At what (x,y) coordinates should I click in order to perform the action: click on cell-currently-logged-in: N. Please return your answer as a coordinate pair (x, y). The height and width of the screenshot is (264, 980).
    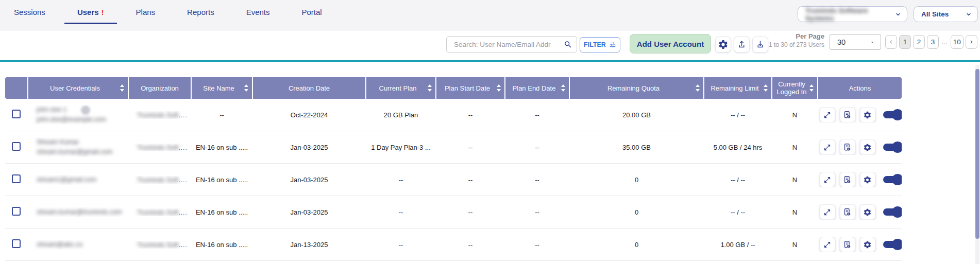
    Looking at the image, I should click on (795, 180).